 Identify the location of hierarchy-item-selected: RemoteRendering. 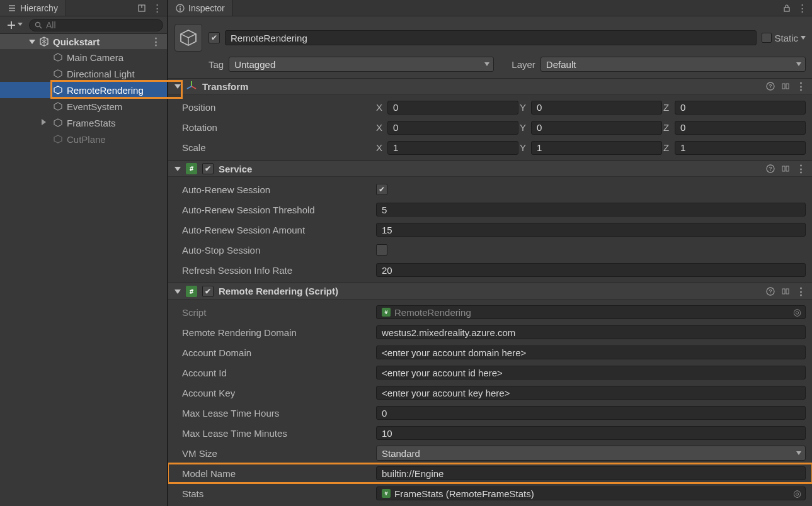
(83, 90).